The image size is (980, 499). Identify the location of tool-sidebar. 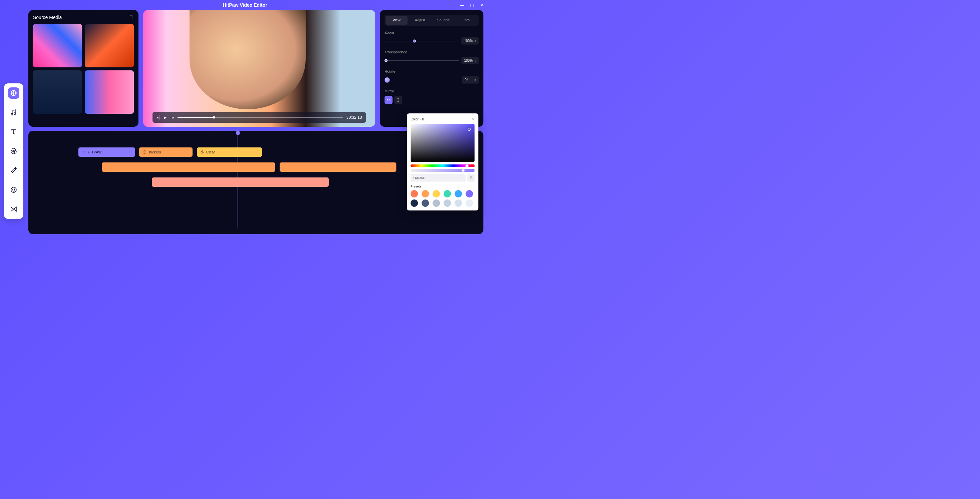
(14, 151).